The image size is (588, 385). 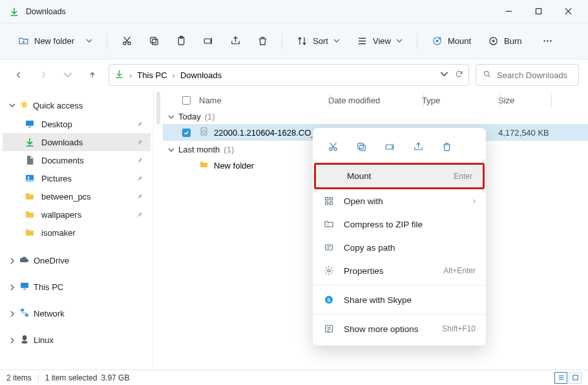 What do you see at coordinates (46, 12) in the screenshot?
I see `window-title: Downloads` at bounding box center [46, 12].